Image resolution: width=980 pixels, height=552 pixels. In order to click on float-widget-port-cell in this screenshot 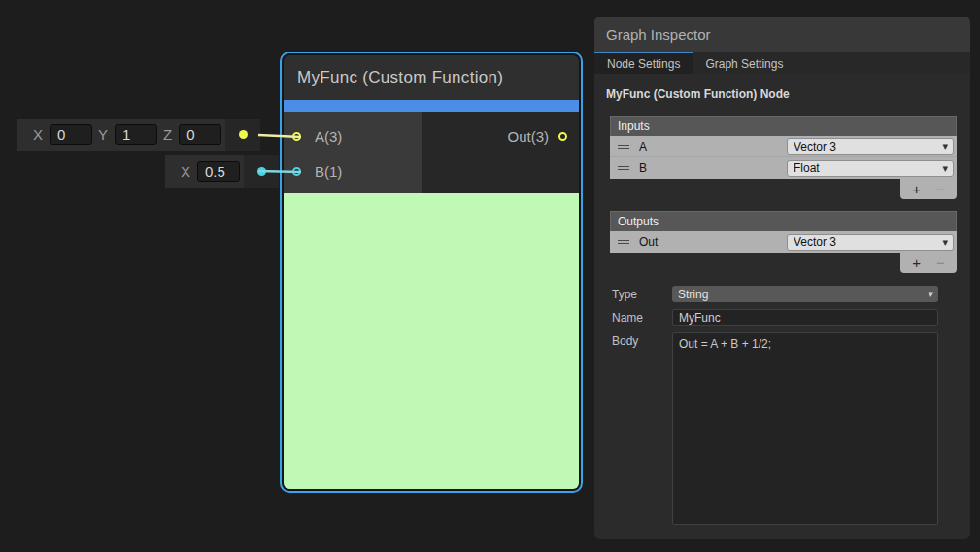, I will do `click(261, 171)`.